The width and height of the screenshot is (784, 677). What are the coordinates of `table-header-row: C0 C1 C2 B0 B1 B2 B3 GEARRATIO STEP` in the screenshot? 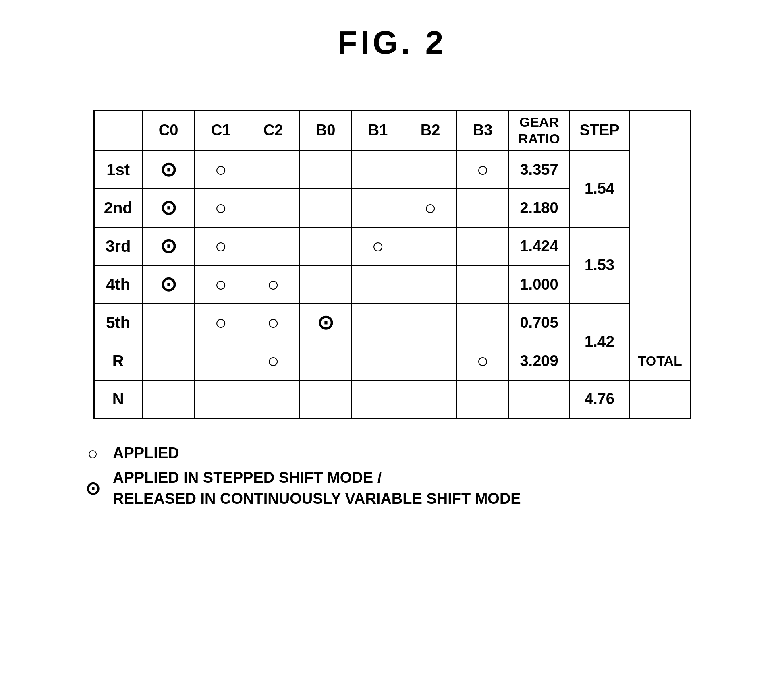 It's located at (392, 130).